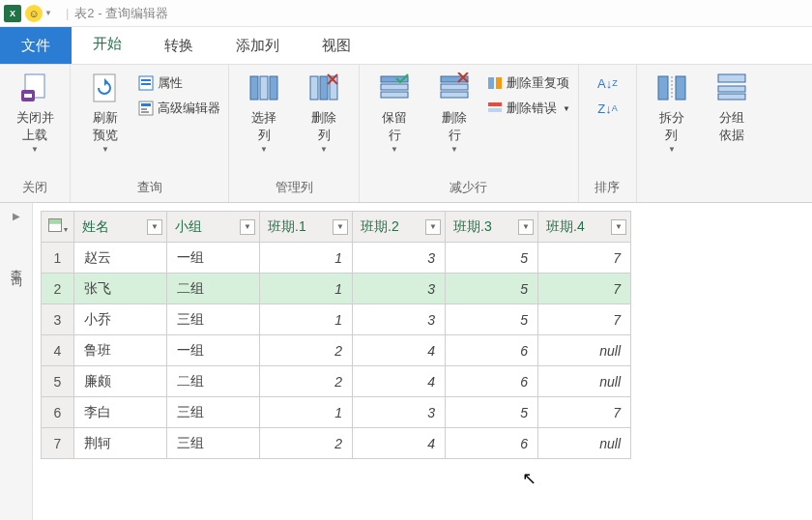 The width and height of the screenshot is (812, 520). I want to click on row-number: 6, so click(58, 413).